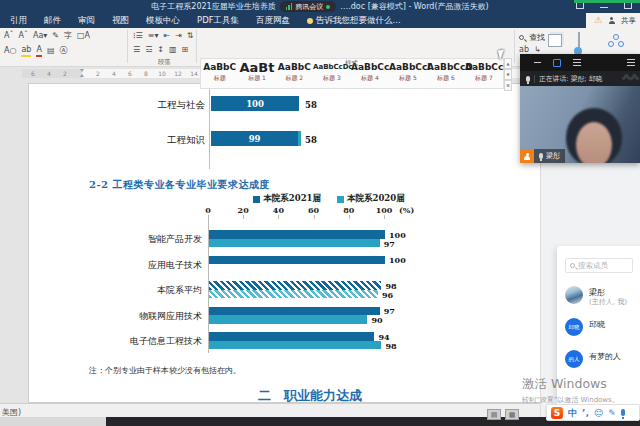  I want to click on find-label: 查找, so click(537, 38).